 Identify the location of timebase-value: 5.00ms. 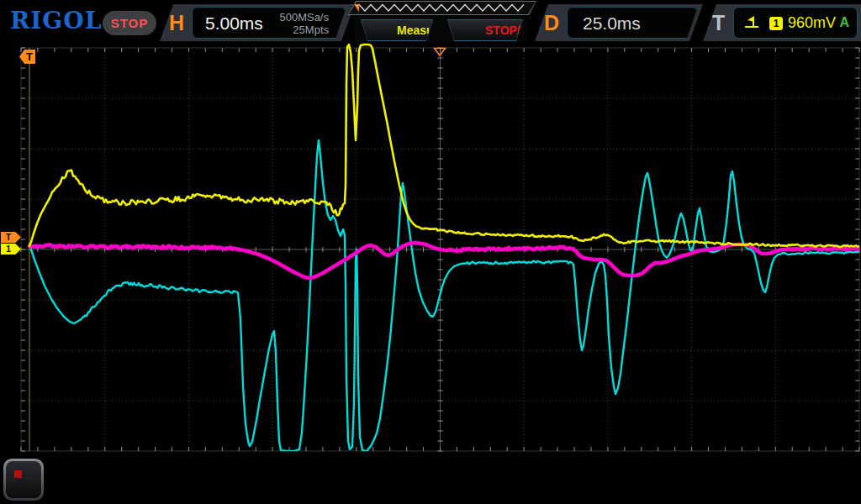
(234, 24).